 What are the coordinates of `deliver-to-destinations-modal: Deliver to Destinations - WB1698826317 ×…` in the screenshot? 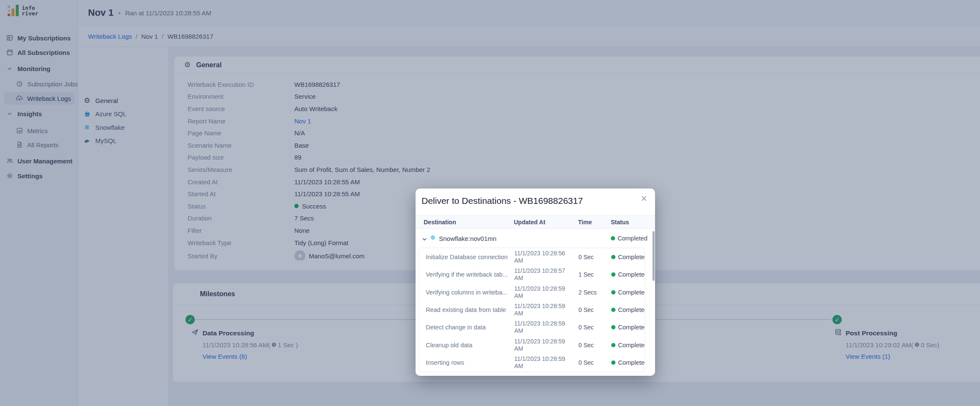 It's located at (535, 282).